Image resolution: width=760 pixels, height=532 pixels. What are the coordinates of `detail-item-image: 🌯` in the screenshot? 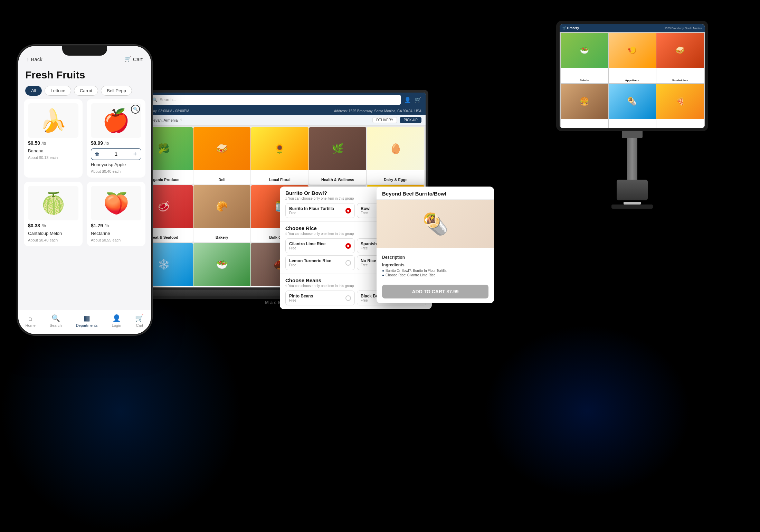 It's located at (435, 224).